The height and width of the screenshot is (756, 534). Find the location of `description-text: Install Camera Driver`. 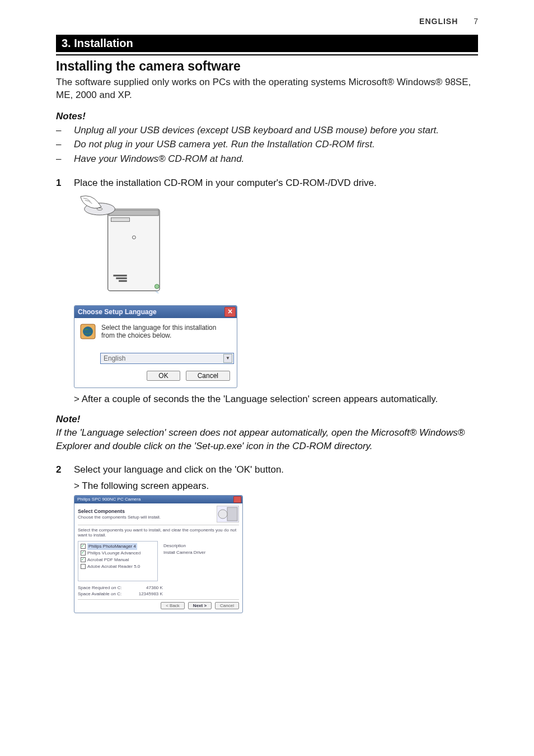

description-text: Install Camera Driver is located at coordinates (200, 553).